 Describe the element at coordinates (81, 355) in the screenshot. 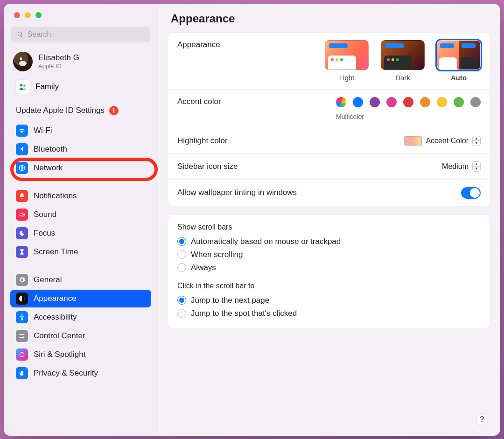

I see `sidebar-item-siri: Siri & Spotlight` at that location.